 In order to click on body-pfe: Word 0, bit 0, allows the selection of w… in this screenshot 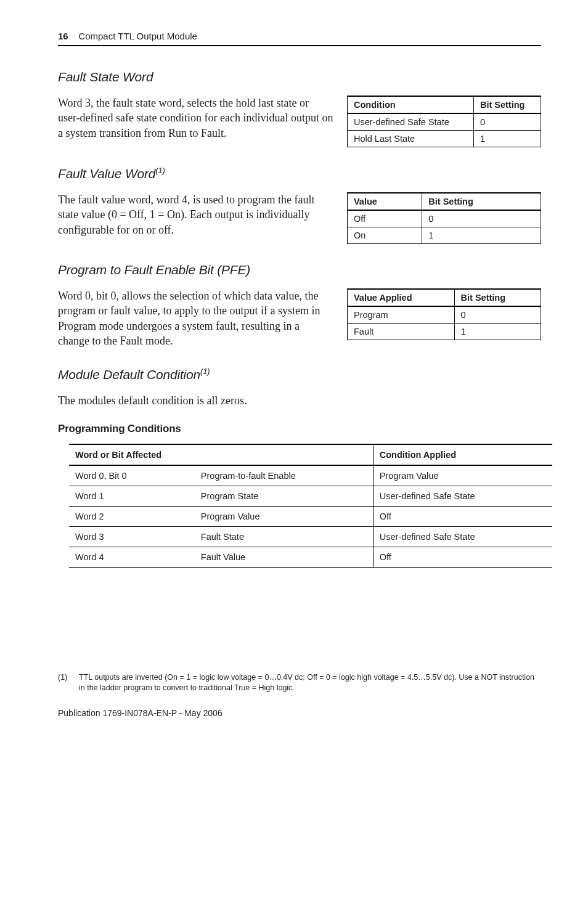, I will do `click(196, 318)`.